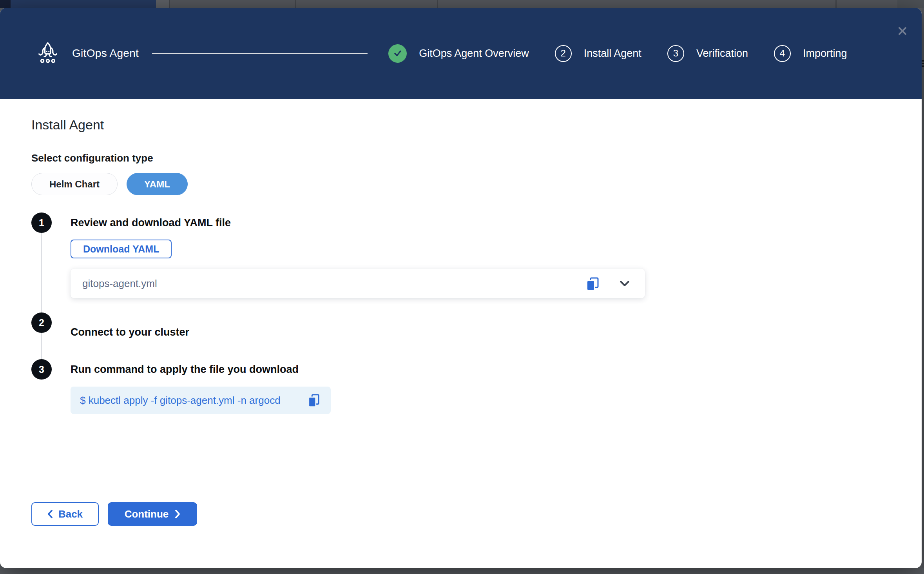 The width and height of the screenshot is (924, 574). What do you see at coordinates (71, 514) in the screenshot?
I see `back-label: Back` at bounding box center [71, 514].